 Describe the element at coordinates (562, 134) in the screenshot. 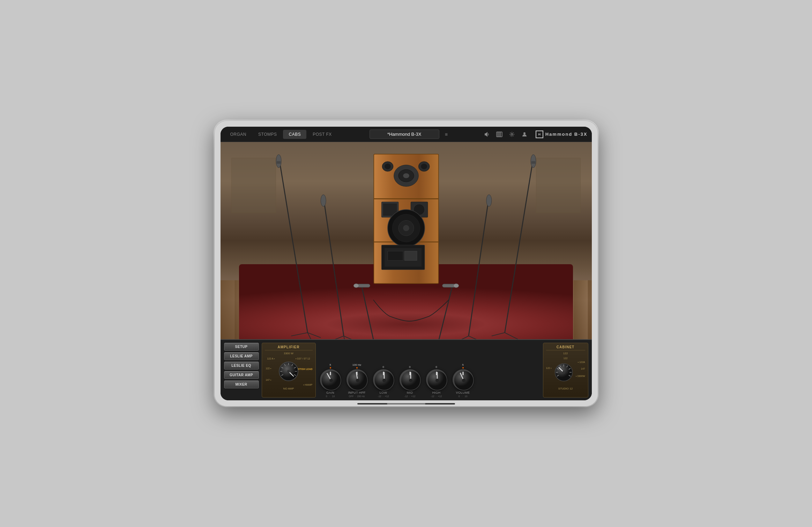

I see `hammond-logo: H Hammond B-3X` at that location.